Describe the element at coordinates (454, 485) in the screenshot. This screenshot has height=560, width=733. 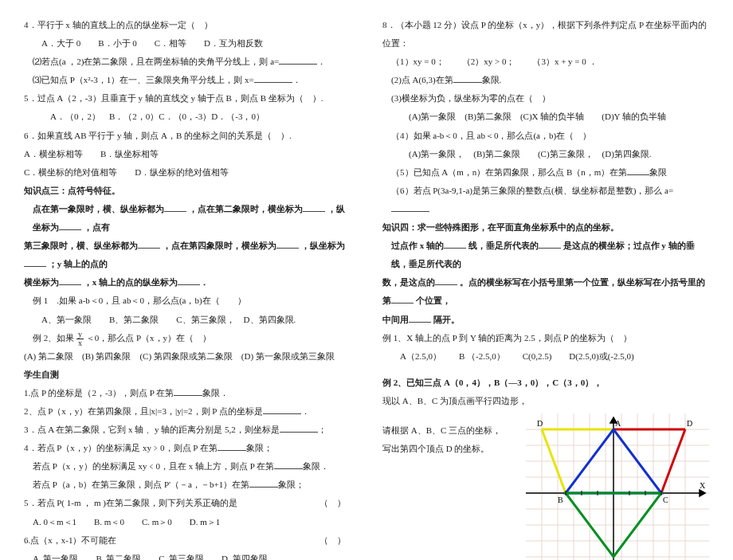
I see `example2-text: 请根据 A、B、C 三点的坐标， 写出第四个顶点 D 的坐标。` at that location.